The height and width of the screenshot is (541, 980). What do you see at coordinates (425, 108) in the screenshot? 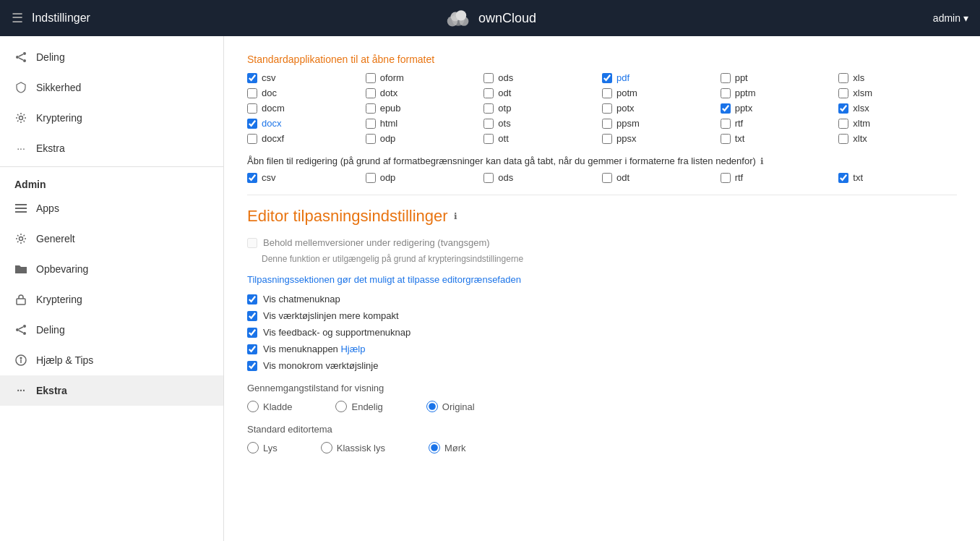
I see `format-epub: epub` at bounding box center [425, 108].